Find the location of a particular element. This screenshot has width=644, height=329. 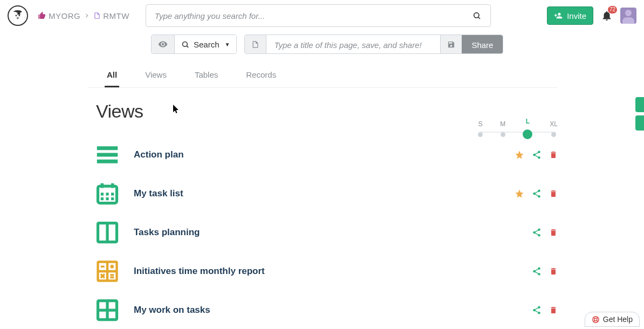

page-title-input is located at coordinates (353, 44).